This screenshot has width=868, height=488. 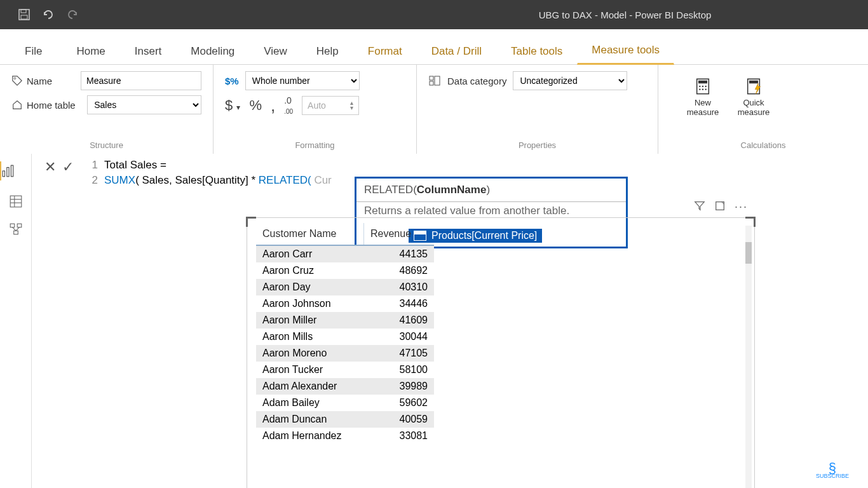 I want to click on measure-name-input, so click(x=141, y=81).